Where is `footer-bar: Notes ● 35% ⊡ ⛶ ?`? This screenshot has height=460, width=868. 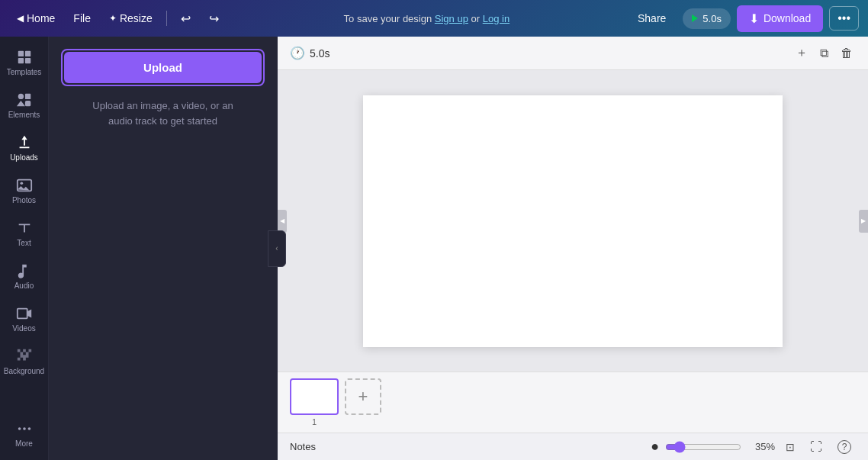
footer-bar: Notes ● 35% ⊡ ⛶ ? is located at coordinates (573, 446).